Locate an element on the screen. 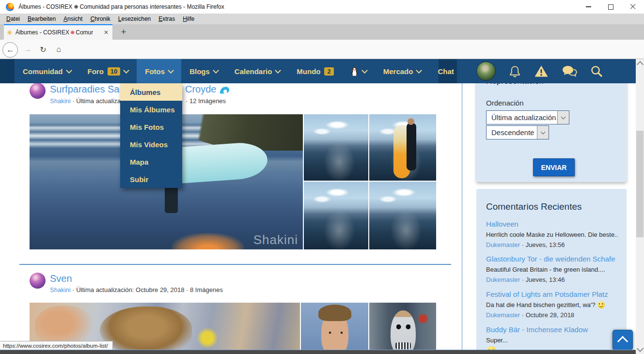 Image resolution: width=644 pixels, height=354 pixels. sort-select-value: Última actualización is located at coordinates (522, 117).